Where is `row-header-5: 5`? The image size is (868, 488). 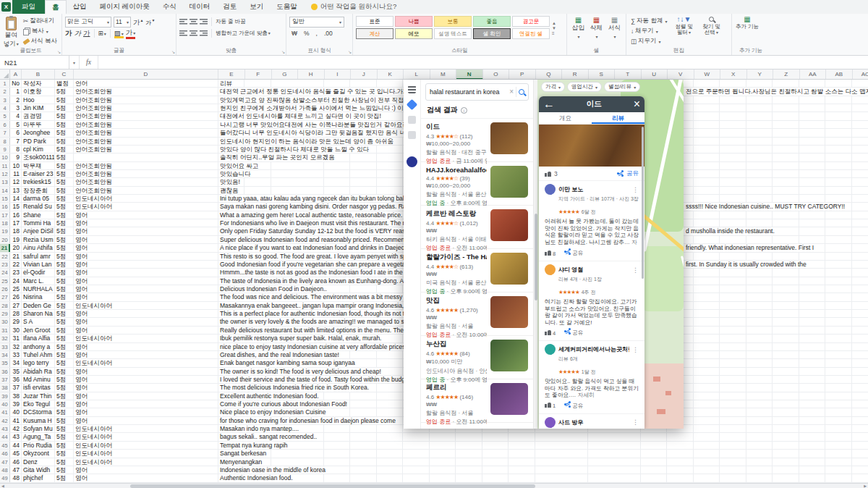
row-header-5: 5 is located at coordinates (5, 116).